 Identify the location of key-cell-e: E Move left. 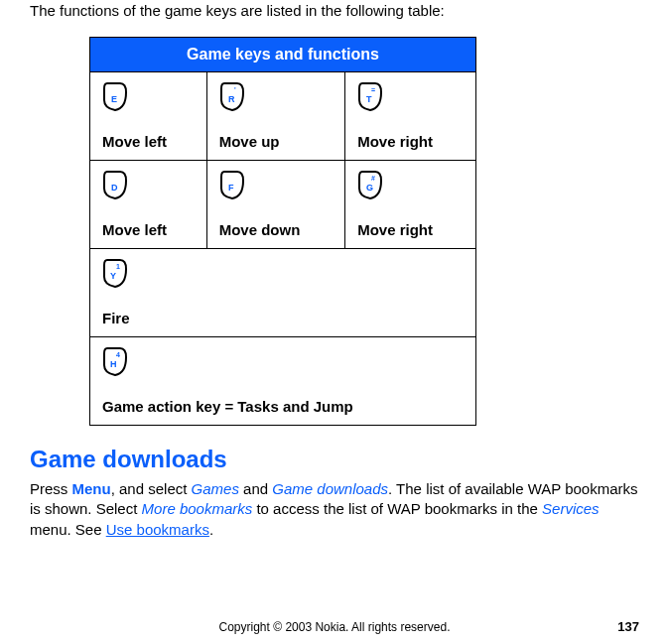
(149, 117).